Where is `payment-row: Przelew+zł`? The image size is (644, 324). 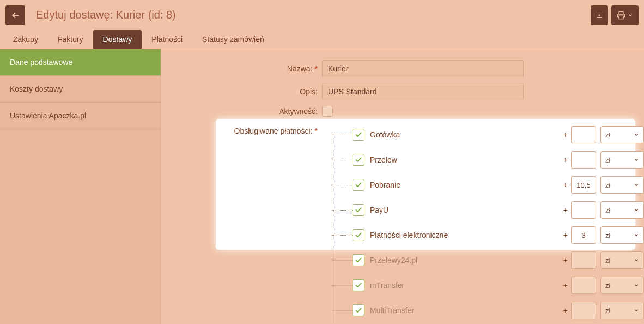
payment-row: Przelew+zł is located at coordinates (498, 160).